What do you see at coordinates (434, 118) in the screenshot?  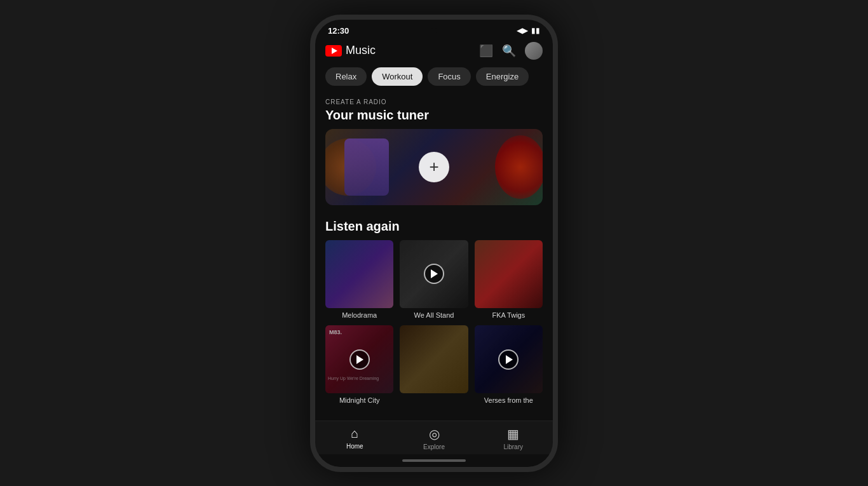 I see `section-title: Your music tuner` at bounding box center [434, 118].